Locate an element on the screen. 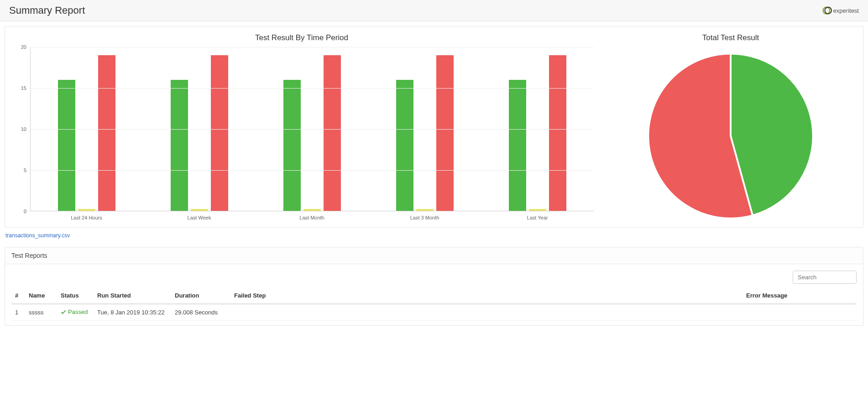 This screenshot has height=397, width=868. experitest-logo-icon is located at coordinates (827, 10).